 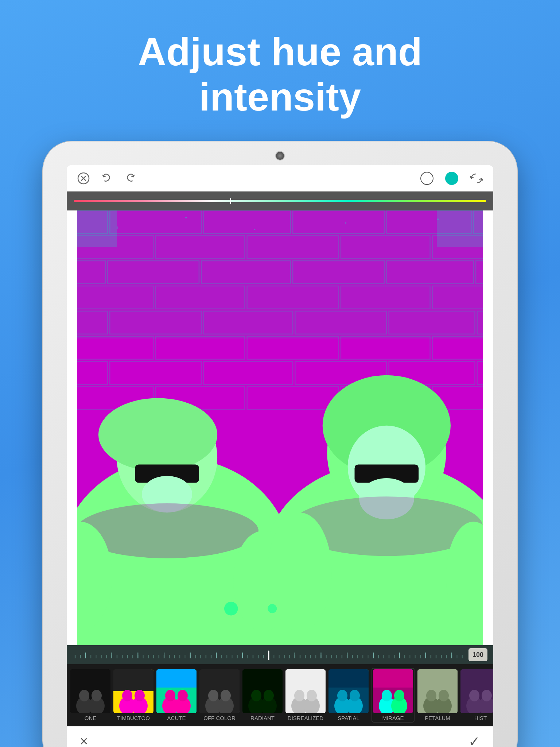 I want to click on undo-button, so click(x=107, y=178).